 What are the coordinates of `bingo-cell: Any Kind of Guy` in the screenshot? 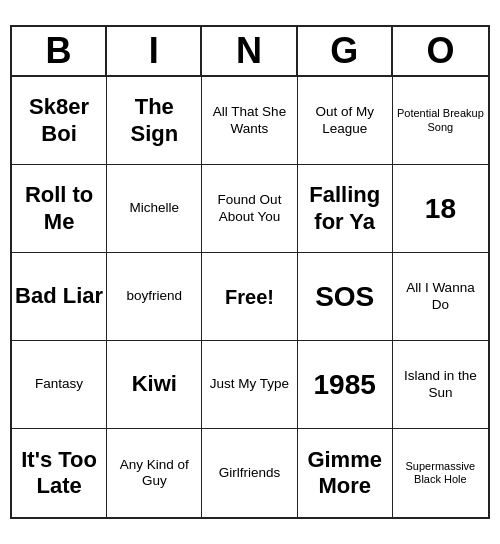 It's located at (154, 473).